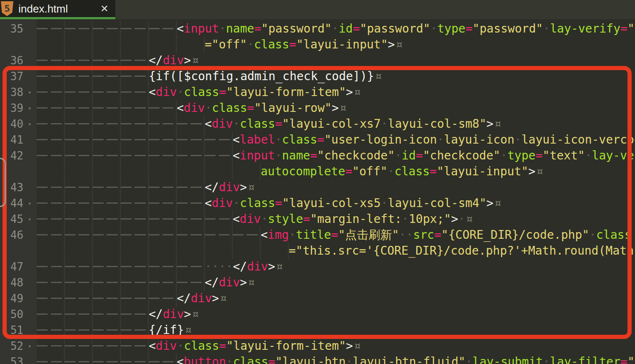 The height and width of the screenshot is (364, 635). I want to click on gutter-row: 35, so click(18, 29).